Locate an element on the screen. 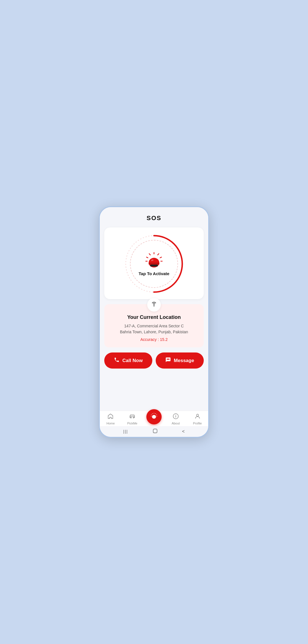  profile-icon is located at coordinates (198, 417).